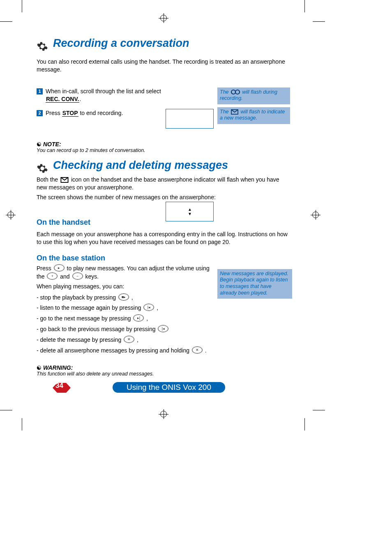 This screenshot has width=392, height=555. I want to click on bullet-next-message: - go to the next message by pressing ▸| …, so click(164, 319).